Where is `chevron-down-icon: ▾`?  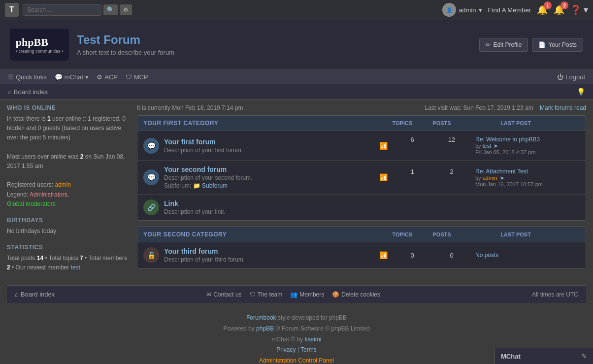 chevron-down-icon: ▾ is located at coordinates (481, 10).